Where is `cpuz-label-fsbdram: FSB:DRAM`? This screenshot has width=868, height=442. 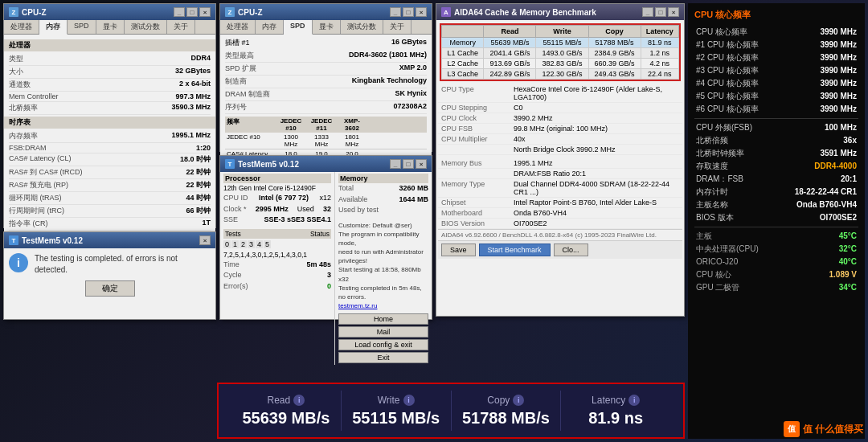
cpuz-label-fsbdram: FSB:DRAM is located at coordinates (41, 148).